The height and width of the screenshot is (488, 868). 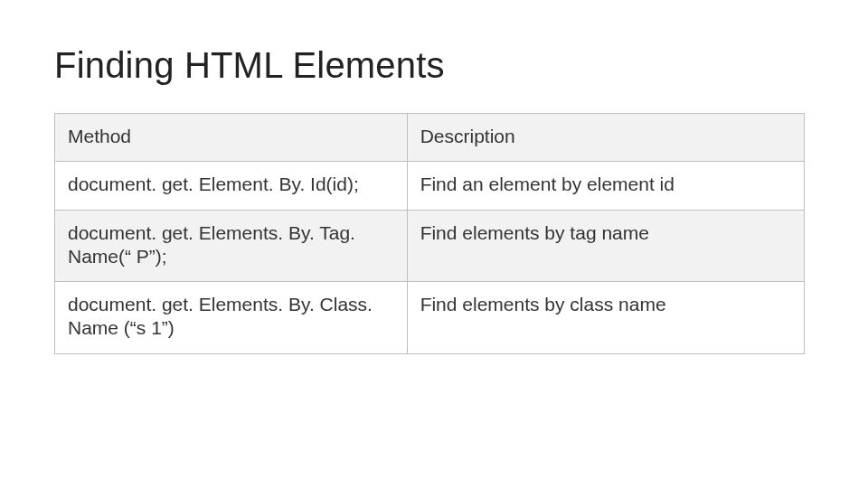 I want to click on table-row: document. get. Elements. By. Class. Name…, so click(x=430, y=318).